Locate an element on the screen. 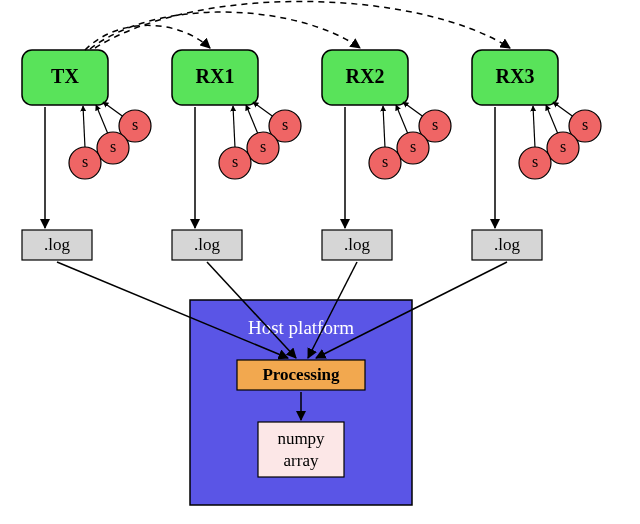 The image size is (640, 524). processing-label: Processing is located at coordinates (301, 374).